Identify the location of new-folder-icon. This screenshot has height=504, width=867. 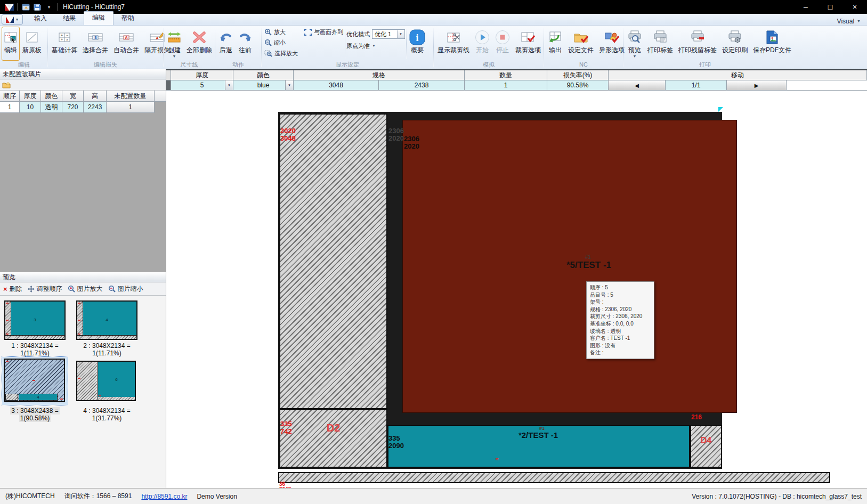
(6, 85).